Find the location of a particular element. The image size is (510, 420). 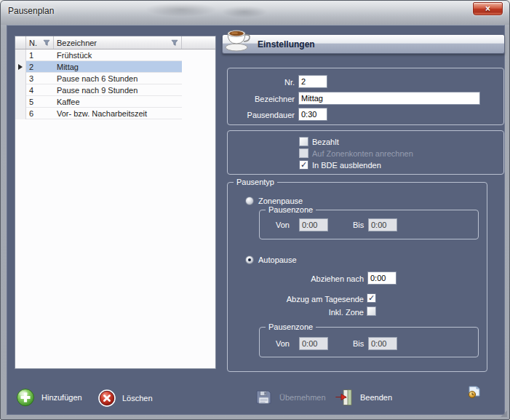

cell-bezeichner: Pause nach 9 Stunden is located at coordinates (118, 90).